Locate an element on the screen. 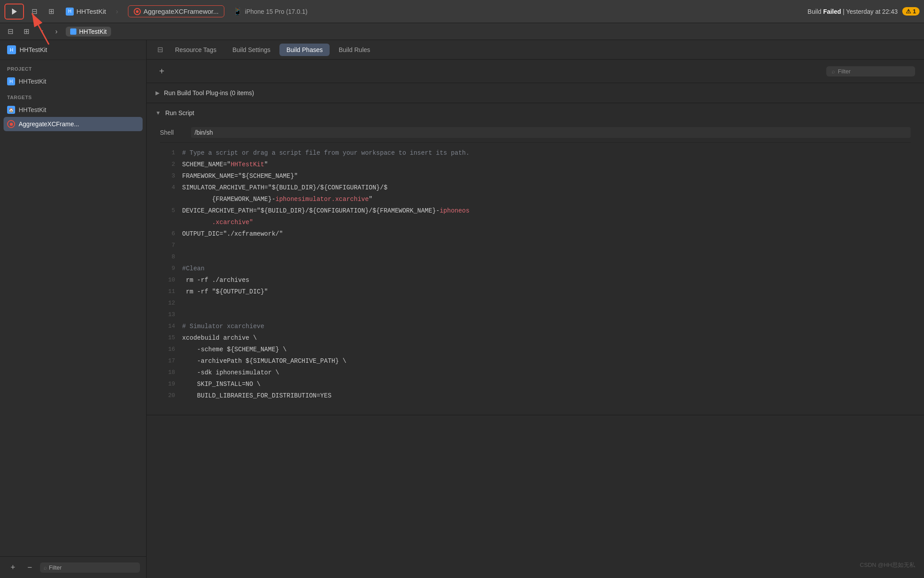 This screenshot has height=578, width=924. line-num-7: 7 is located at coordinates (171, 245).